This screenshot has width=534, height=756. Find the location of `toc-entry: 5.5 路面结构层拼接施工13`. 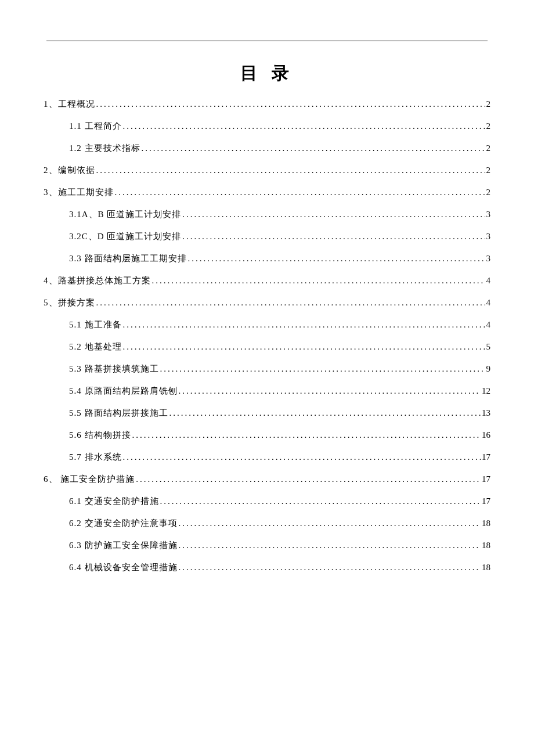

toc-entry: 5.5 路面结构层拼接施工13 is located at coordinates (267, 413).